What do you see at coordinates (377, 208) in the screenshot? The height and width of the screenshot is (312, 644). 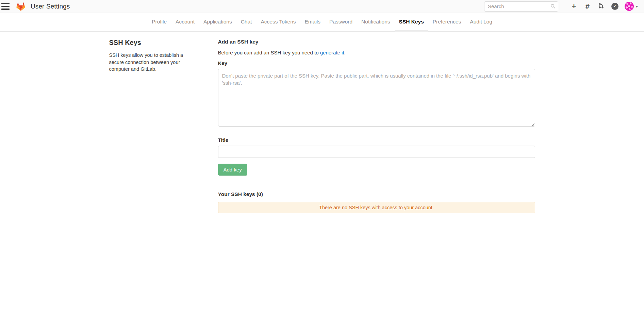 I see `empty-keys-alert: There are no SSH keys with access to you…` at bounding box center [377, 208].